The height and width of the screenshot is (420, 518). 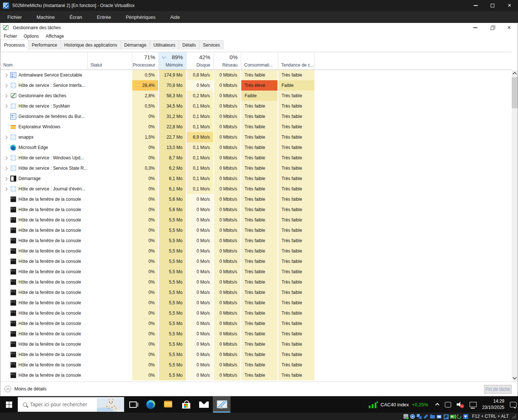 What do you see at coordinates (515, 93) in the screenshot?
I see `scrollbar-thumb` at bounding box center [515, 93].